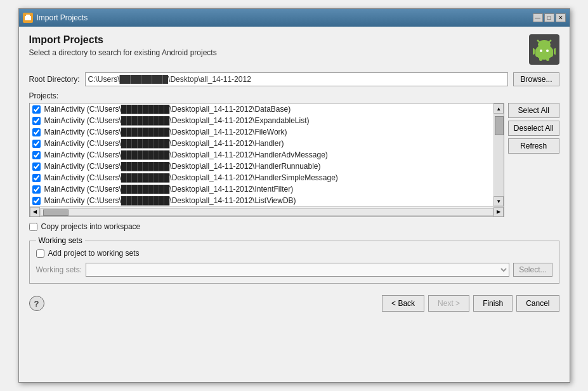 The image size is (588, 391). I want to click on refresh-button: Refresh, so click(534, 146).